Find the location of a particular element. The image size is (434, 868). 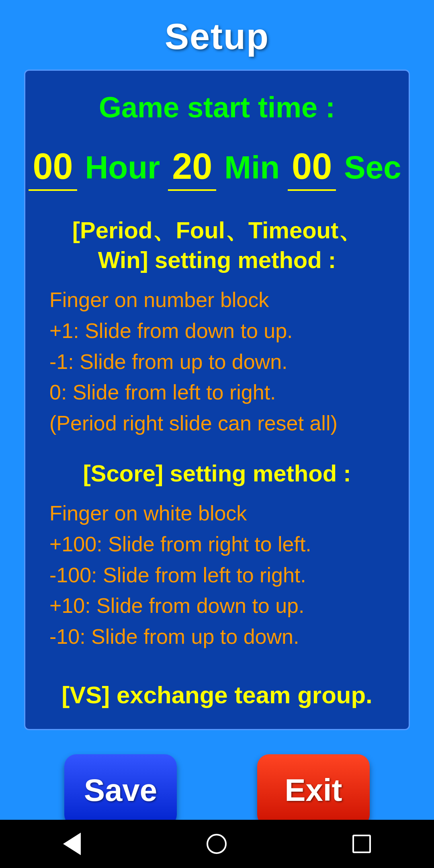

section2-line-3: -100: Slide from left to right. is located at coordinates (217, 575).